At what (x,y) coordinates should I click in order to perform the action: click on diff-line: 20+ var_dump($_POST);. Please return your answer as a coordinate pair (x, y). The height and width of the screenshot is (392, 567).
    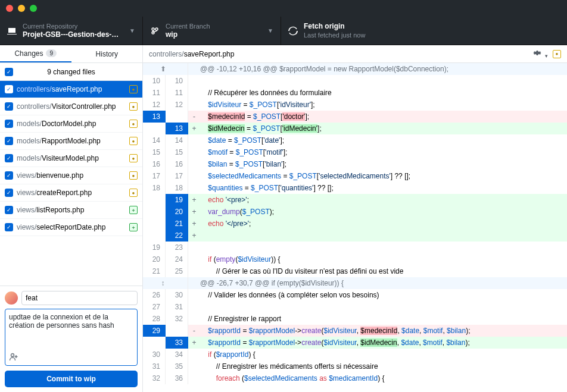
    Looking at the image, I should click on (355, 212).